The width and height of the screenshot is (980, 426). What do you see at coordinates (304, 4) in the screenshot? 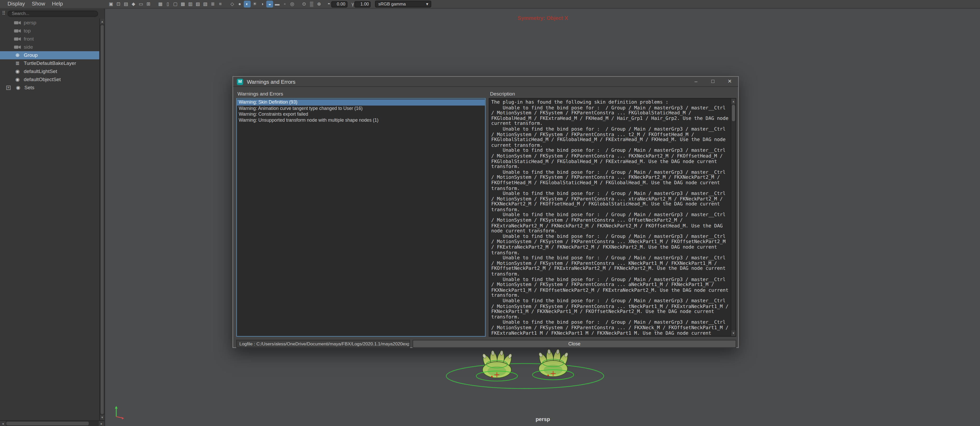
I see `isolate-select-icon: ⊙` at bounding box center [304, 4].